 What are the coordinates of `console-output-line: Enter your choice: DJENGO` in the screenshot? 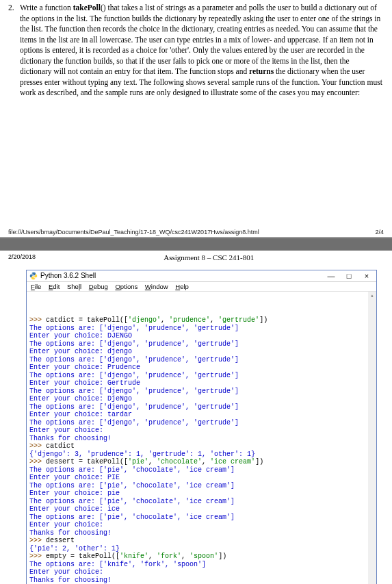 It's located at (201, 336).